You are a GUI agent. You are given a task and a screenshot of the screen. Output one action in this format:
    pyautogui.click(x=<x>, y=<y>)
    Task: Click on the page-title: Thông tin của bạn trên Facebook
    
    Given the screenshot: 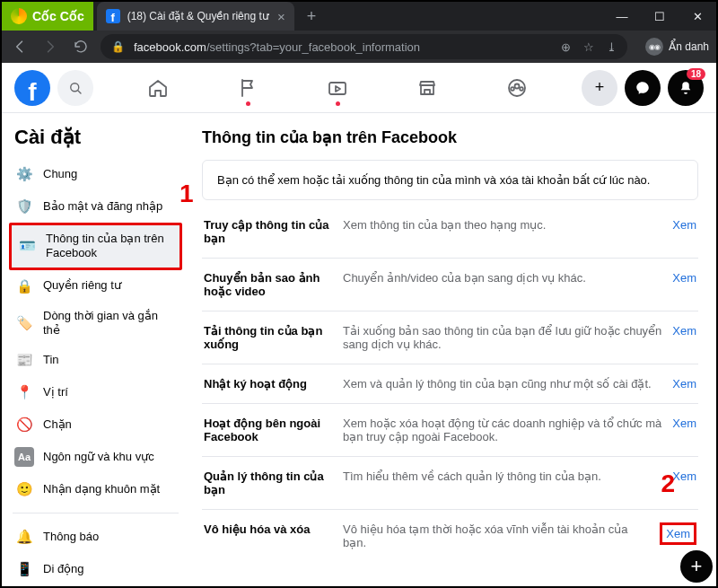 What is the action you would take?
    pyautogui.click(x=451, y=137)
    